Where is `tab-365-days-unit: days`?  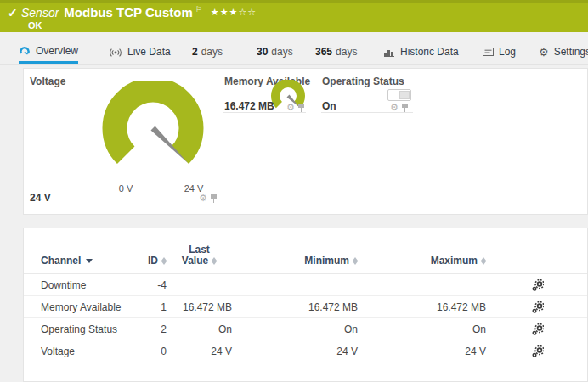
tab-365-days-unit: days is located at coordinates (347, 52).